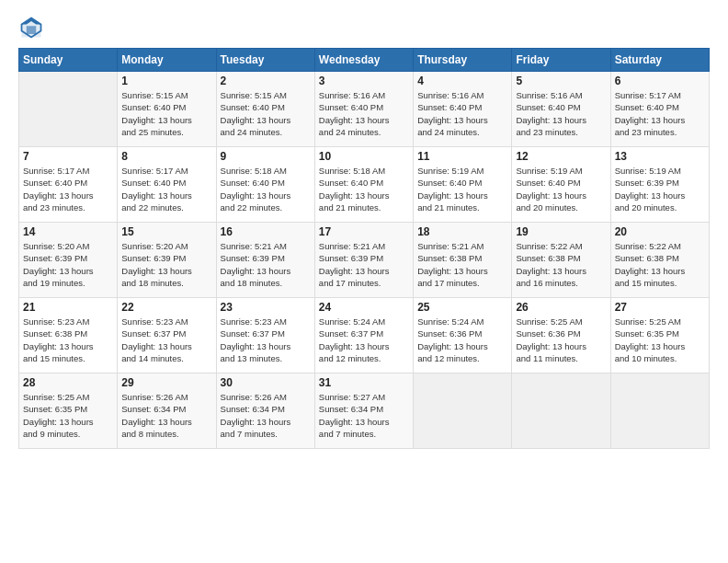  What do you see at coordinates (463, 336) in the screenshot?
I see `calendar-cell: 25Sunrise: 5:24 AM Sunset: 6:36 PM Dayli…` at bounding box center [463, 336].